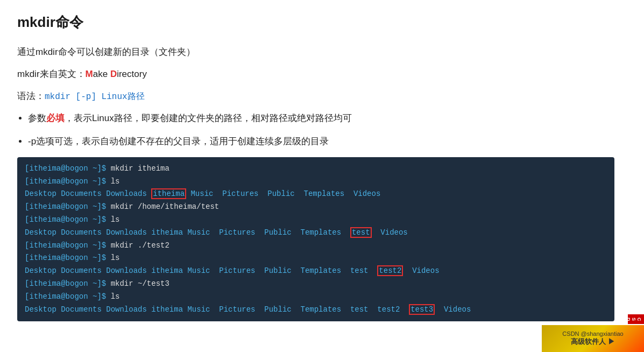 This screenshot has width=644, height=352. I want to click on terminal-prompt-line: [itheima@bogon ~]$ mkdir ./test2, so click(316, 246).